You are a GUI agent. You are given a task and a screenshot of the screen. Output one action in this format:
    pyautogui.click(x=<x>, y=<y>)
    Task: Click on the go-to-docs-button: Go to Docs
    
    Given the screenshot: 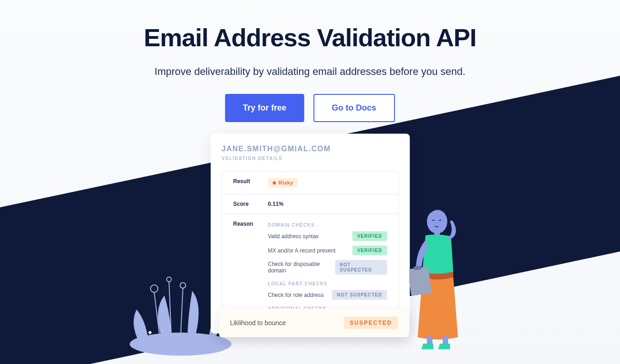 What is the action you would take?
    pyautogui.click(x=354, y=108)
    